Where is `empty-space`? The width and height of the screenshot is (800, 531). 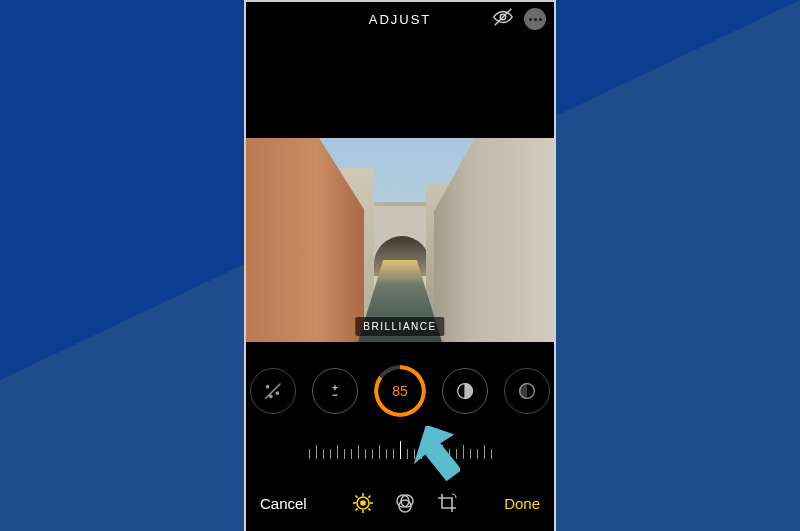
empty-space is located at coordinates (400, 87).